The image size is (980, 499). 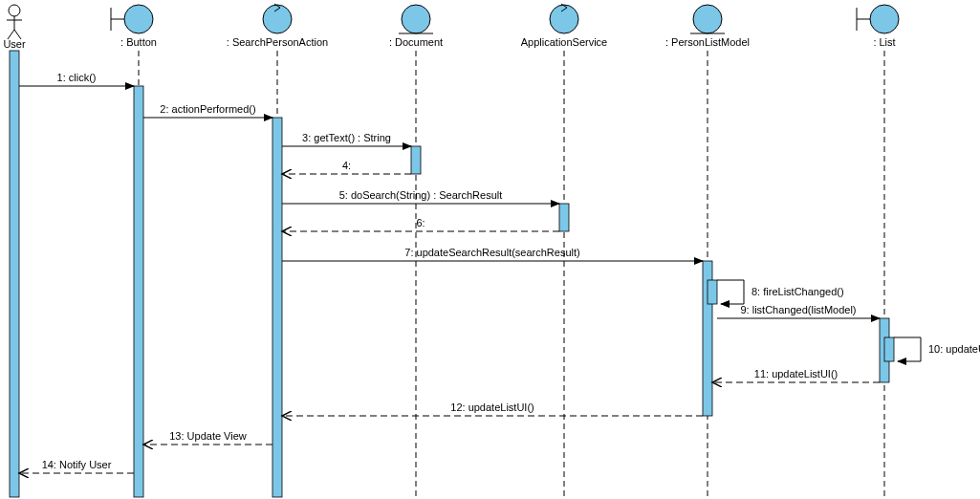 What do you see at coordinates (346, 138) in the screenshot?
I see `svg-text: 3: getText() : String` at bounding box center [346, 138].